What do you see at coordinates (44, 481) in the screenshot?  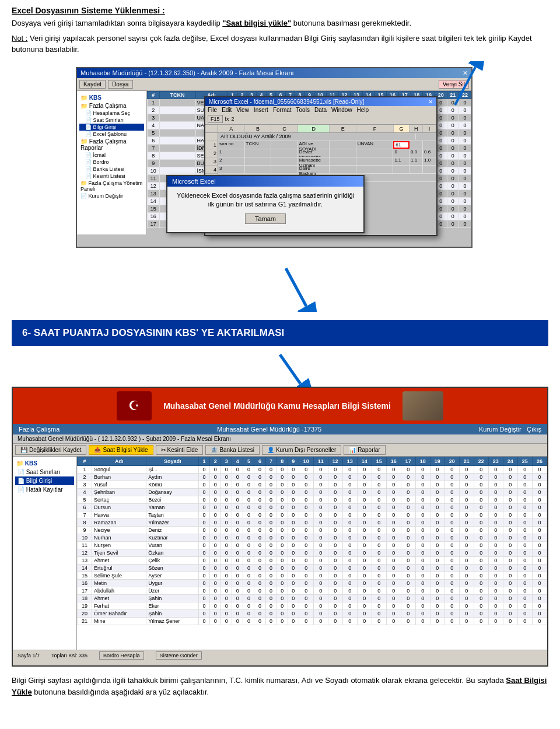 I see `kbs2-sidebar-bilgi-girisi: 📄 Bilgi Girişi` at bounding box center [44, 481].